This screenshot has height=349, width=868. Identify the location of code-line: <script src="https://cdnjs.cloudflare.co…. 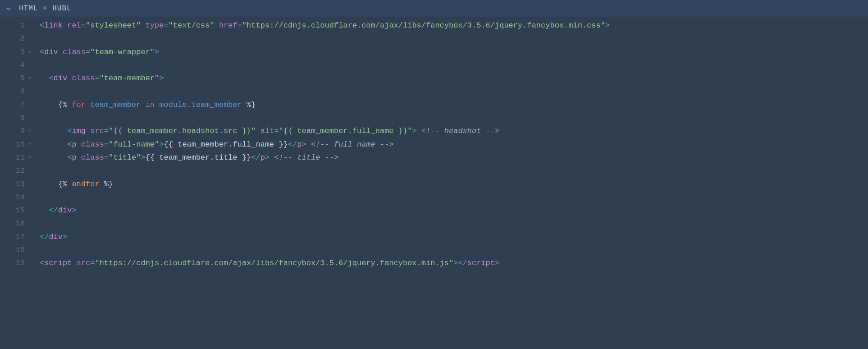
(454, 263).